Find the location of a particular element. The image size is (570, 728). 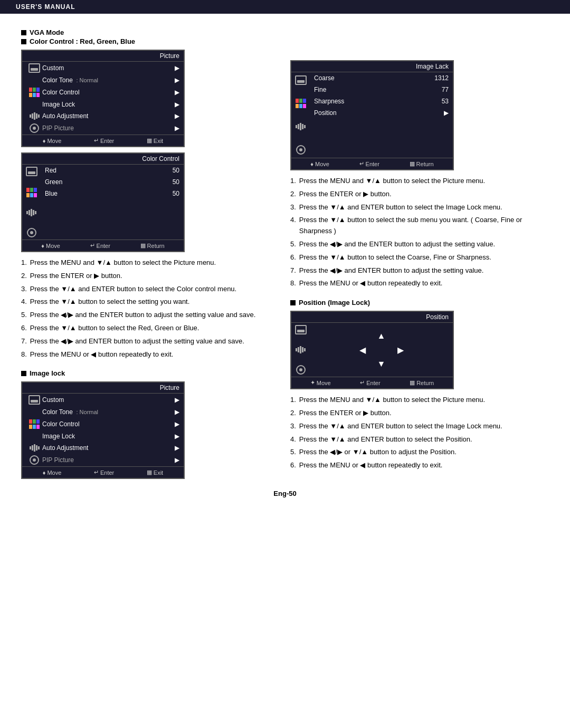

bullet is located at coordinates (24, 33).